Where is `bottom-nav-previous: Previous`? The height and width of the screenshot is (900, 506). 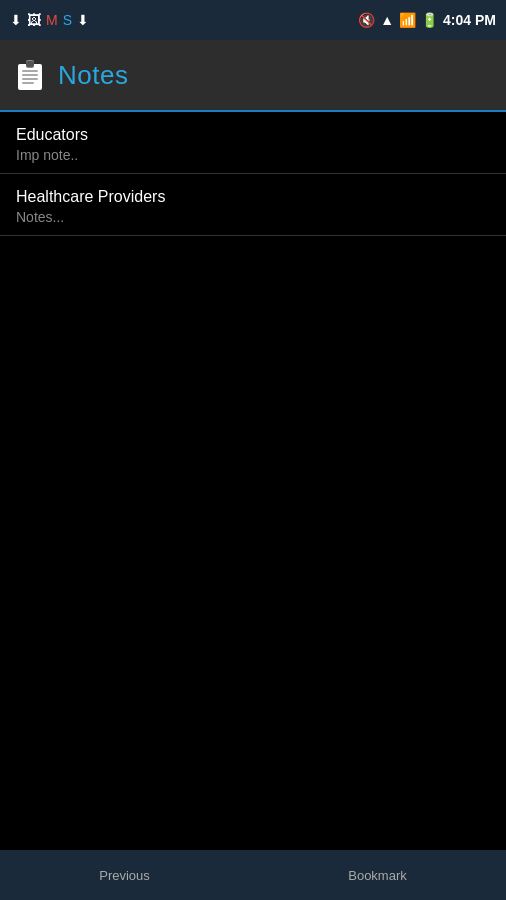
bottom-nav-previous: Previous is located at coordinates (124, 876).